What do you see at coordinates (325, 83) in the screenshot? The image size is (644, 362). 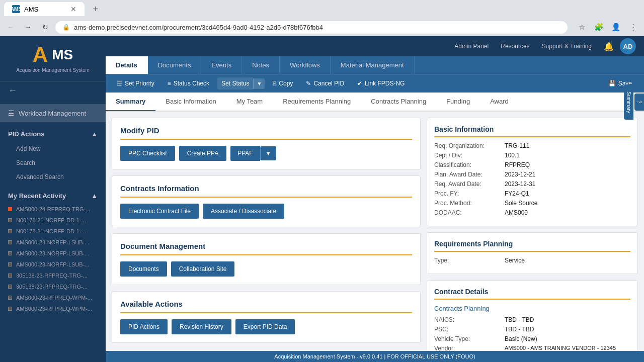 I see `cancel-pid-button: ✎ Cancel PID` at bounding box center [325, 83].